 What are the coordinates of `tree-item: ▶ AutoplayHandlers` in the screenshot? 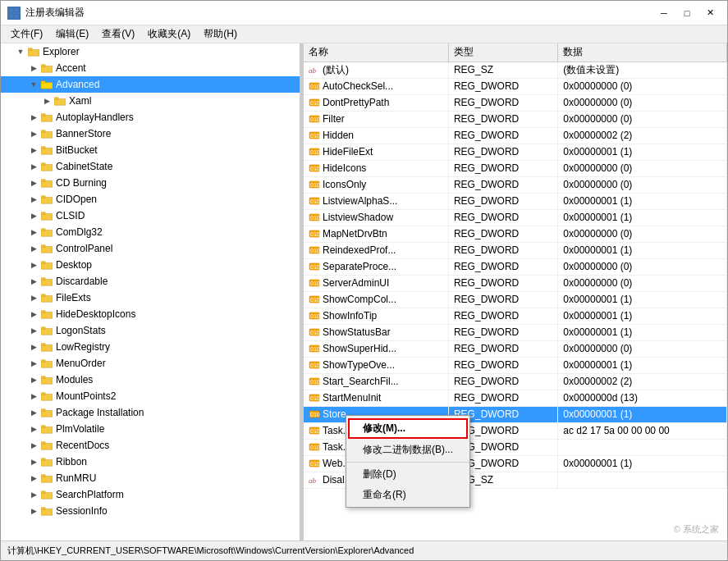 It's located at (150, 117).